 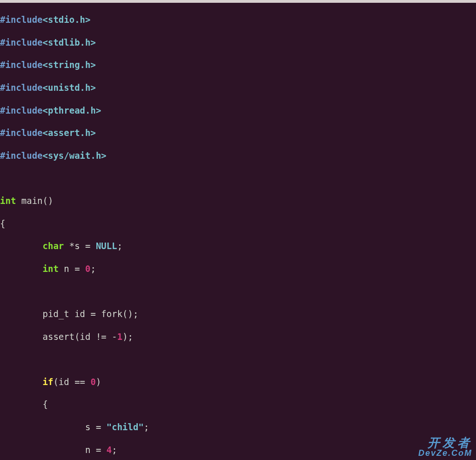 What do you see at coordinates (69, 133) in the screenshot?
I see `header-assert: <assert.h>` at bounding box center [69, 133].